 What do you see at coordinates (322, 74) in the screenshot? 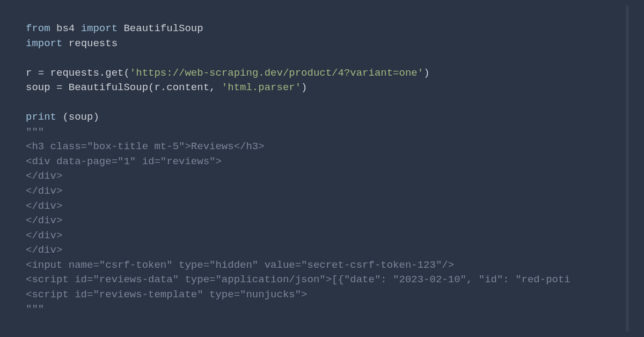
I see `code-line-4: r = requests.get('https://web-scraping.d…` at bounding box center [322, 74].